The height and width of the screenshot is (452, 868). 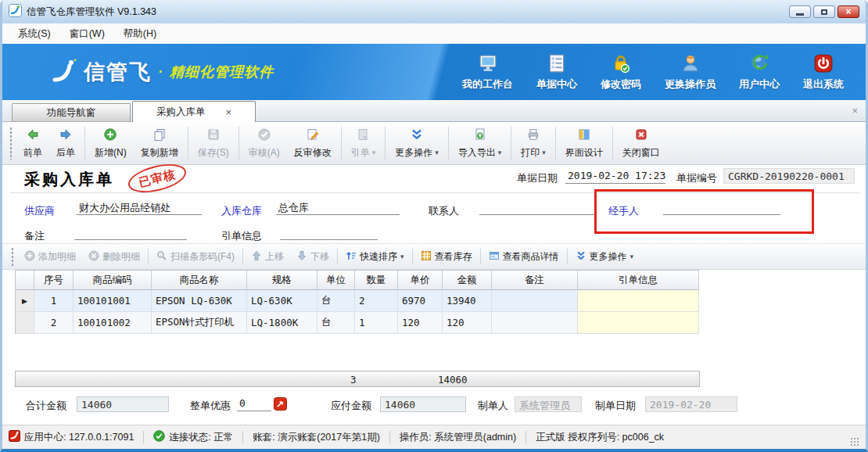 What do you see at coordinates (722, 207) in the screenshot?
I see `handler-field` at bounding box center [722, 207].